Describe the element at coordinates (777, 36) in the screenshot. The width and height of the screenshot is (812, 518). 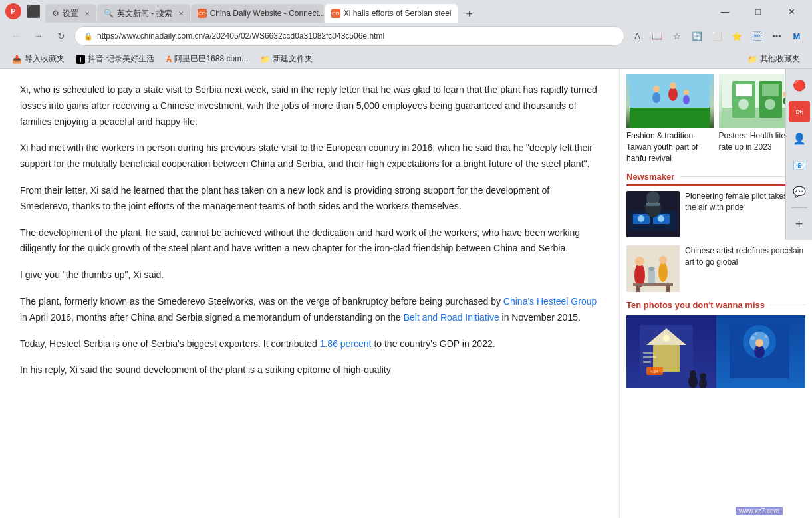
I see `more-options-icon: •••` at that location.